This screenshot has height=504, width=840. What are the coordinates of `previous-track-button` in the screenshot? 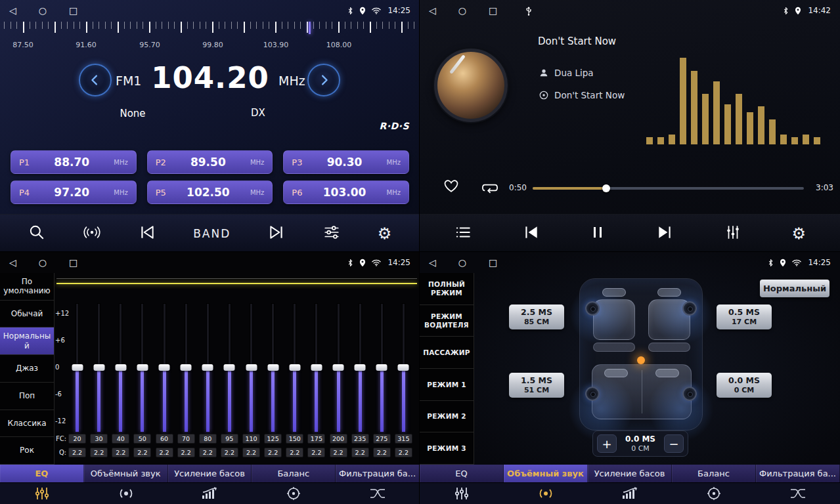 It's located at (531, 234).